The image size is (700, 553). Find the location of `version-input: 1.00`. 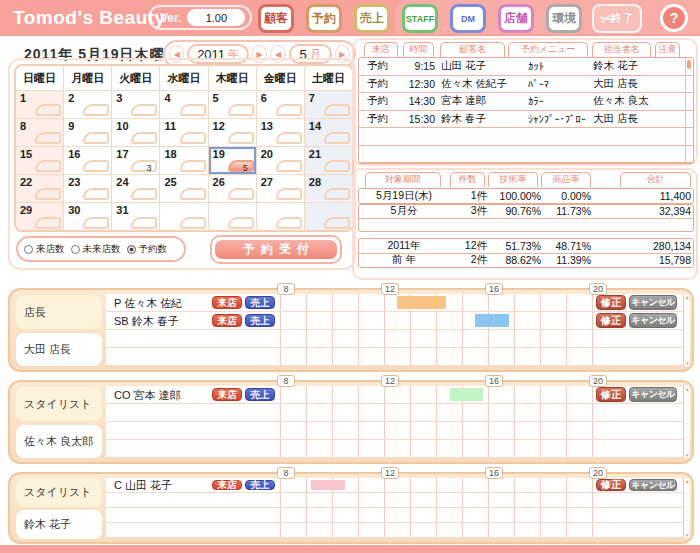

version-input: 1.00 is located at coordinates (216, 18).